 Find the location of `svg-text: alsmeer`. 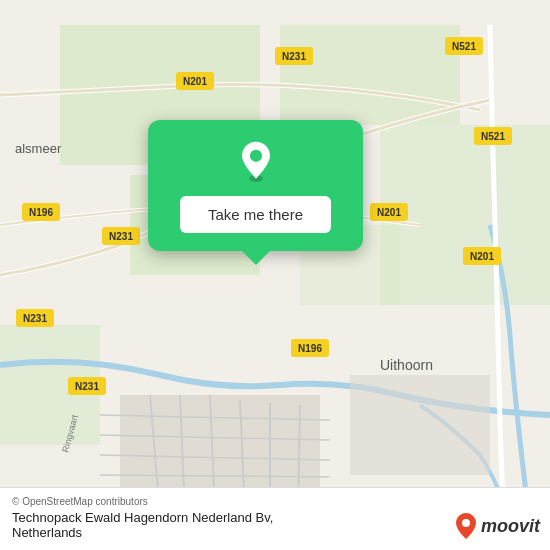

svg-text: alsmeer is located at coordinates (38, 148).